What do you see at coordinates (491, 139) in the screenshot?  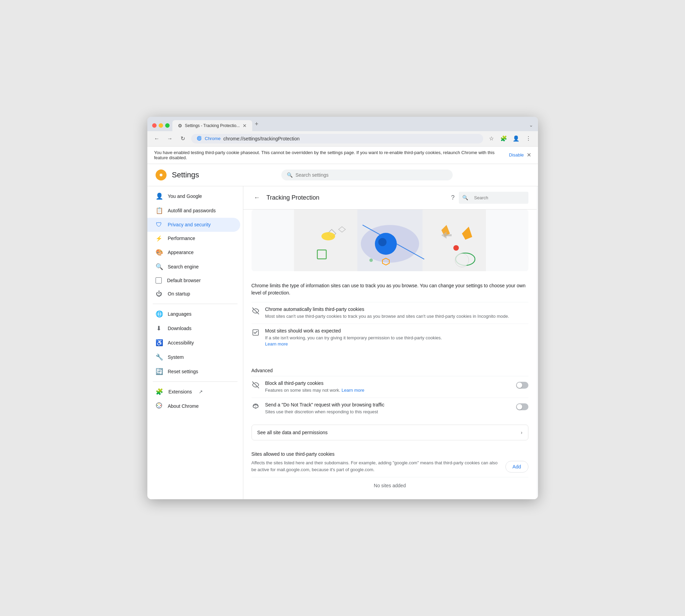 I see `bookmark-button: ☆` at bounding box center [491, 139].